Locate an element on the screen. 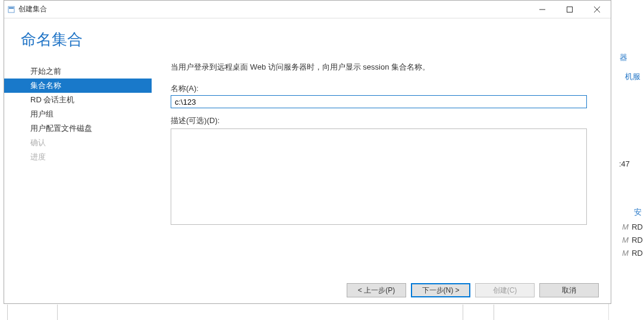 The width and height of the screenshot is (644, 320). previous-button: < 上一步(P) is located at coordinates (376, 290).